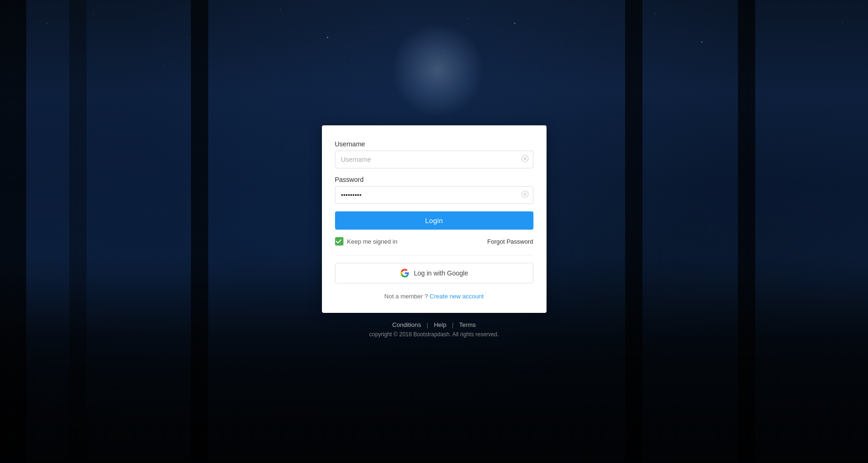 The height and width of the screenshot is (463, 868). What do you see at coordinates (434, 325) in the screenshot?
I see `footer-links: Conditions | Help | Terms` at bounding box center [434, 325].